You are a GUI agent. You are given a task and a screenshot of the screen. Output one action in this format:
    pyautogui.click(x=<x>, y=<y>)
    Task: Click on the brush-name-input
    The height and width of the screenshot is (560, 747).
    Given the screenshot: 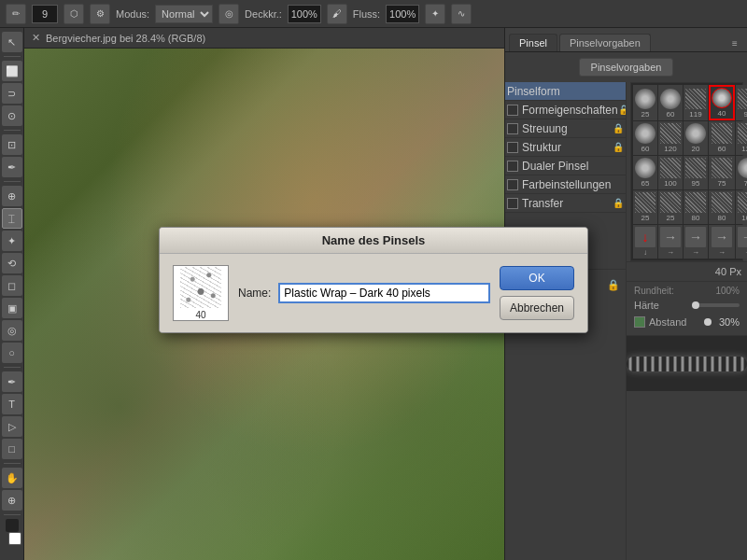 What is the action you would take?
    pyautogui.click(x=385, y=293)
    